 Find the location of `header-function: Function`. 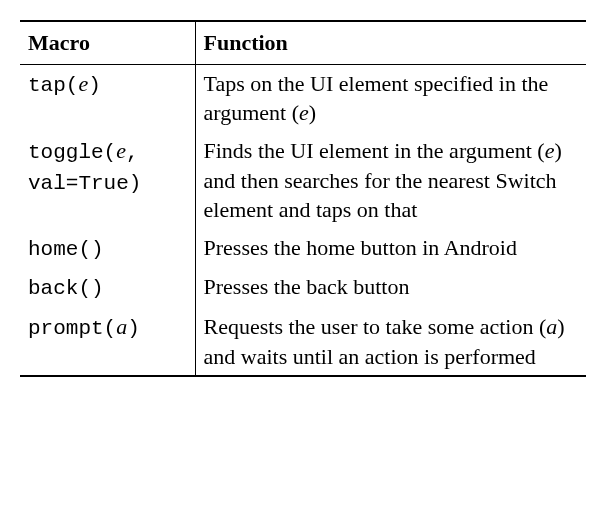

header-function: Function is located at coordinates (390, 42).